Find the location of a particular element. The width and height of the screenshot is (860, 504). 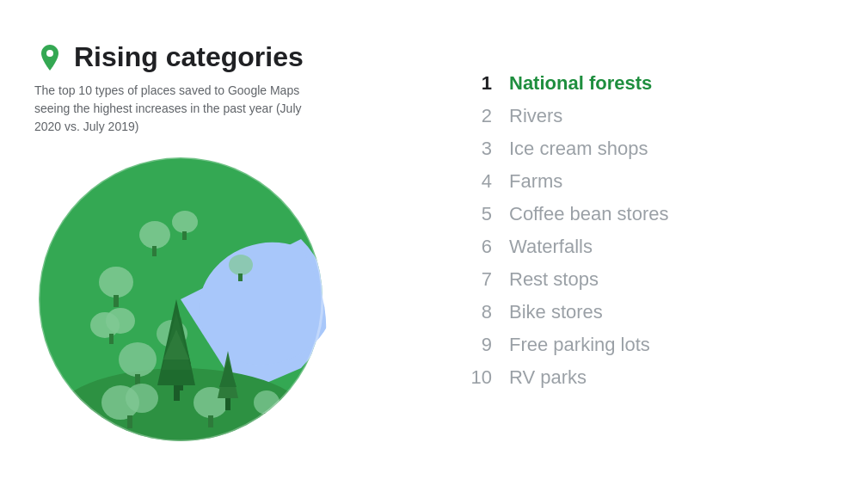

title-row: Rising categories is located at coordinates (232, 57).